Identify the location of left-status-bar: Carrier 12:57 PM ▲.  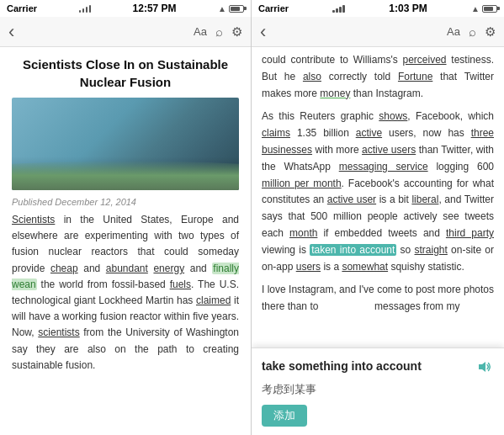
(125, 8).